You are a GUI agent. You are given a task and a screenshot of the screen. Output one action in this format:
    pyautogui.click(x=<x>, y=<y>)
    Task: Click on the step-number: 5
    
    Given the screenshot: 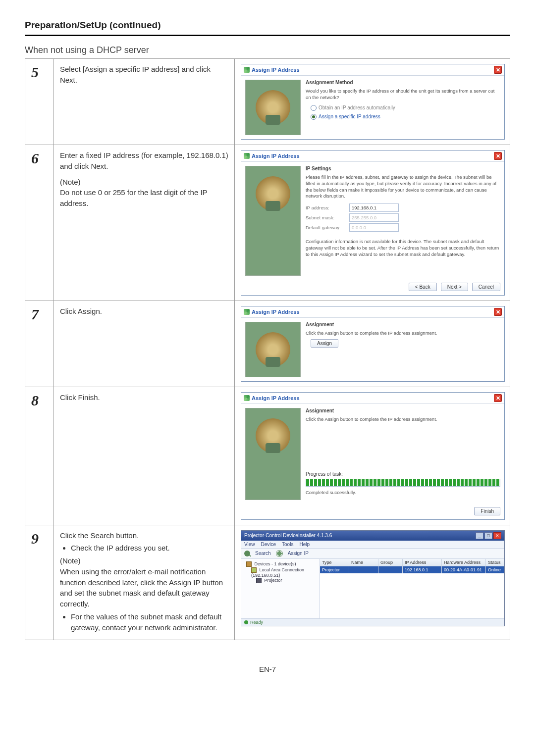 What is the action you would take?
    pyautogui.click(x=40, y=102)
    